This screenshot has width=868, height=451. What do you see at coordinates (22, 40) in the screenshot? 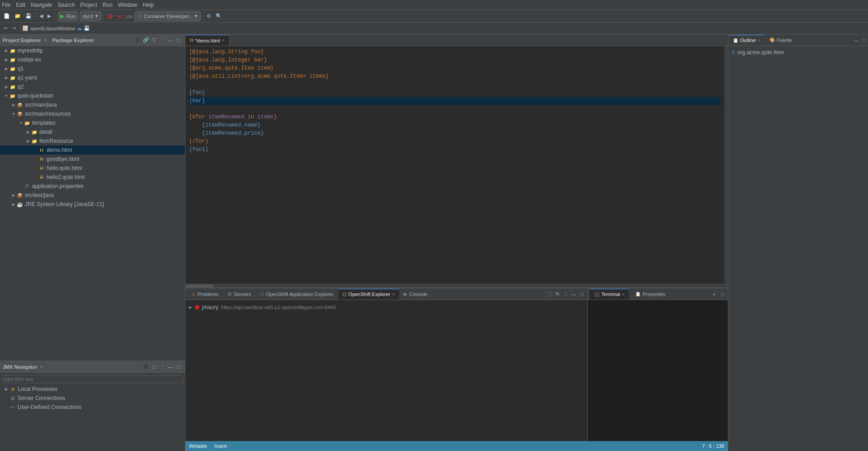
I see `project-explorer-title: Project Explorer` at bounding box center [22, 40].